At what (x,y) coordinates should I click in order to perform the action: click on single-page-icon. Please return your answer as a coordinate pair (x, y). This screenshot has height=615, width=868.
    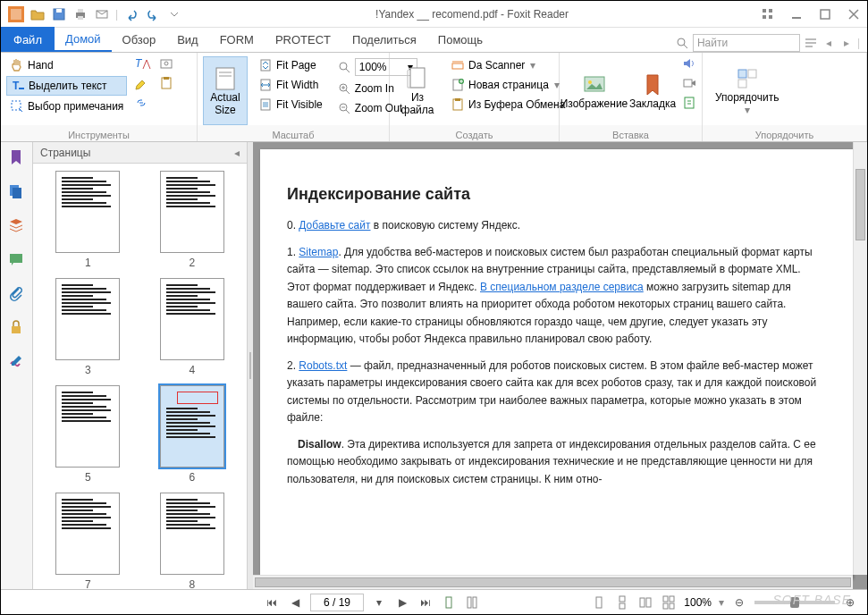
    Looking at the image, I should click on (599, 602).